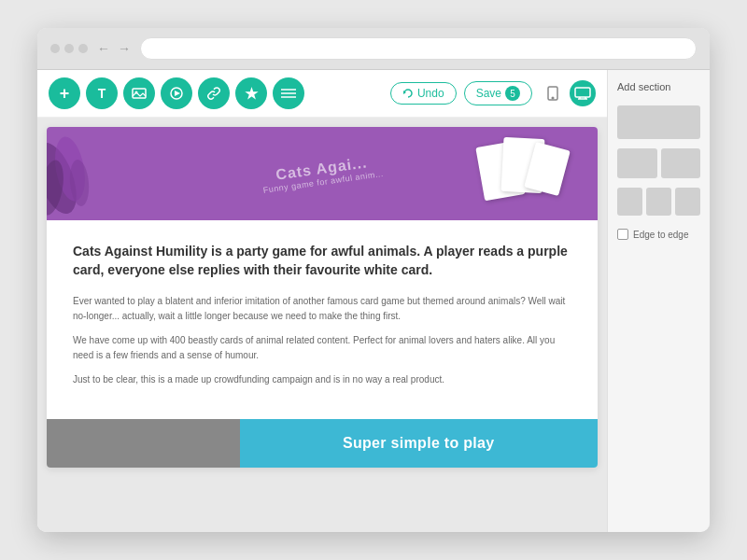  What do you see at coordinates (84, 178) in the screenshot?
I see `plant-decoration` at bounding box center [84, 178].